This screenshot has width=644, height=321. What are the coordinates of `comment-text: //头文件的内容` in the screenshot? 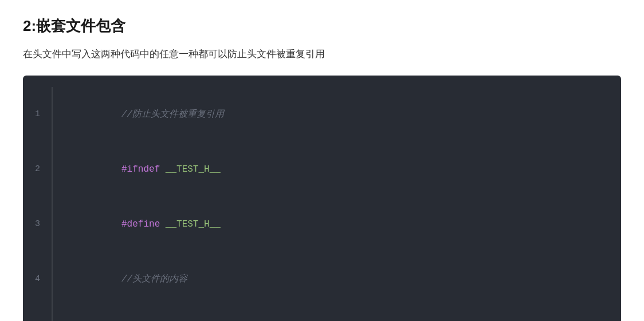 It's located at (155, 279).